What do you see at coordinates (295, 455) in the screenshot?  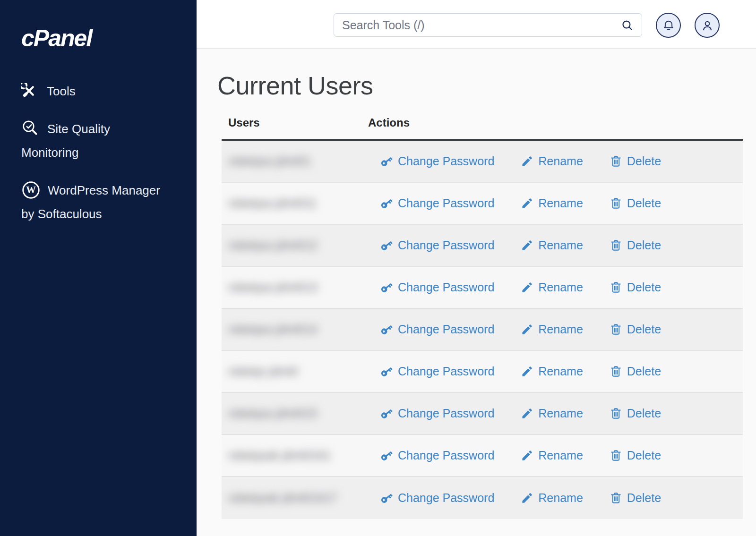 I see `username-cell: ndwtqsab jdmt0161` at bounding box center [295, 455].